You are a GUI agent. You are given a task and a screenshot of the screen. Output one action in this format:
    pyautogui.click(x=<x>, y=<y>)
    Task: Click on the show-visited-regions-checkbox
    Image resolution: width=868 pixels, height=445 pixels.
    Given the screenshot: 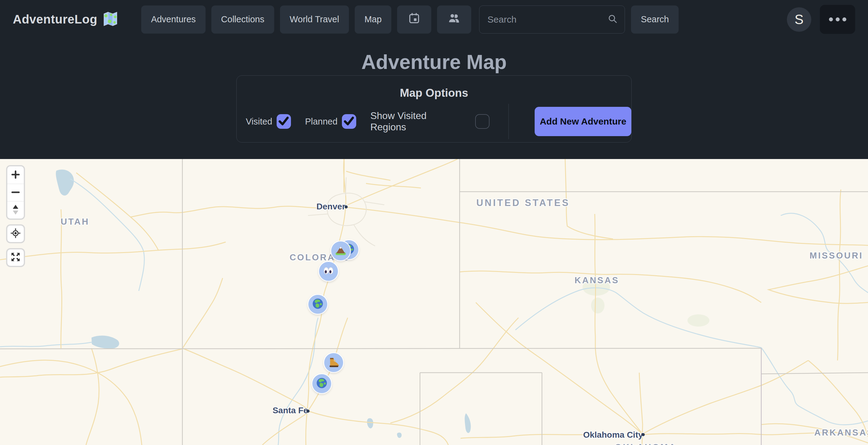 What is the action you would take?
    pyautogui.click(x=483, y=121)
    